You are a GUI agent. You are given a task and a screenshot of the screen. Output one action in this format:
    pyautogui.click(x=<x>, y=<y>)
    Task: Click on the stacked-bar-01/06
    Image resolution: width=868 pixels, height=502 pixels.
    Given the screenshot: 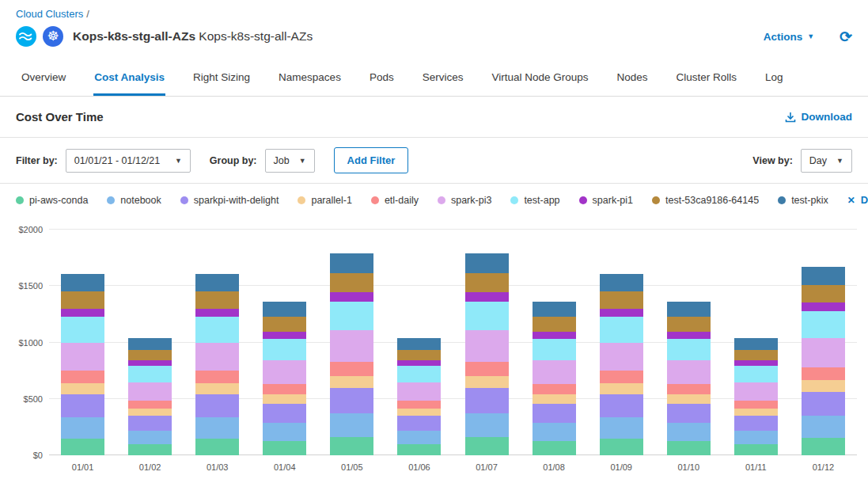 What is the action you would take?
    pyautogui.click(x=419, y=397)
    